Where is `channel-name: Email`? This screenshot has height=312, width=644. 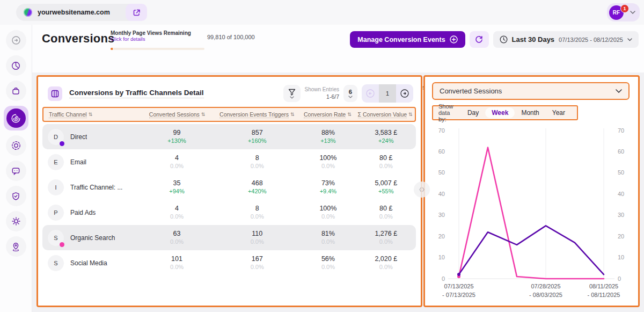 channel-name: Email is located at coordinates (78, 162).